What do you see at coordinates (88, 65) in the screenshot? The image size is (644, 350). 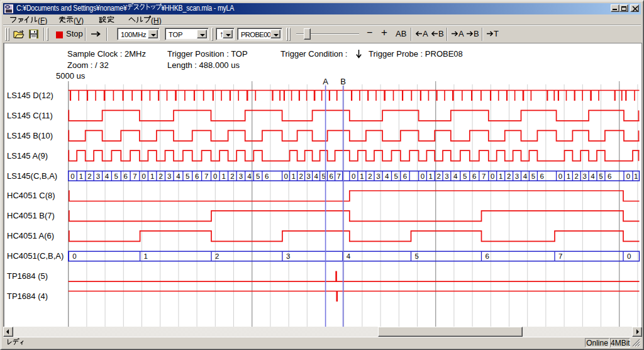 I see `svg-text: Zoom : / 32` at bounding box center [88, 65].